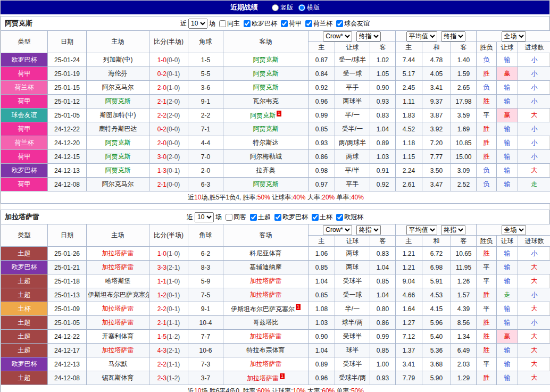 This screenshot has height=392, width=550. Describe the element at coordinates (464, 60) in the screenshot. I see `avg-away-odds: 1.40` at that location.